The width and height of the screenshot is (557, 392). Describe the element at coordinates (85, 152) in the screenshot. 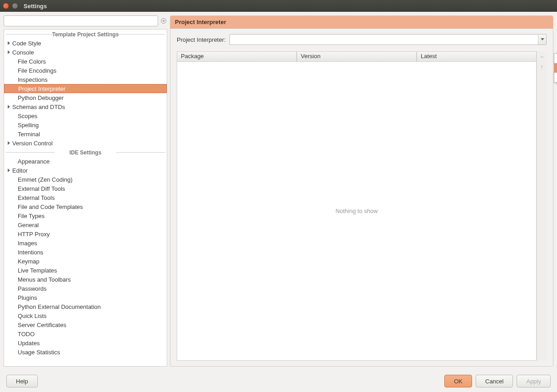

I see `section-header: IDE Settings` at that location.